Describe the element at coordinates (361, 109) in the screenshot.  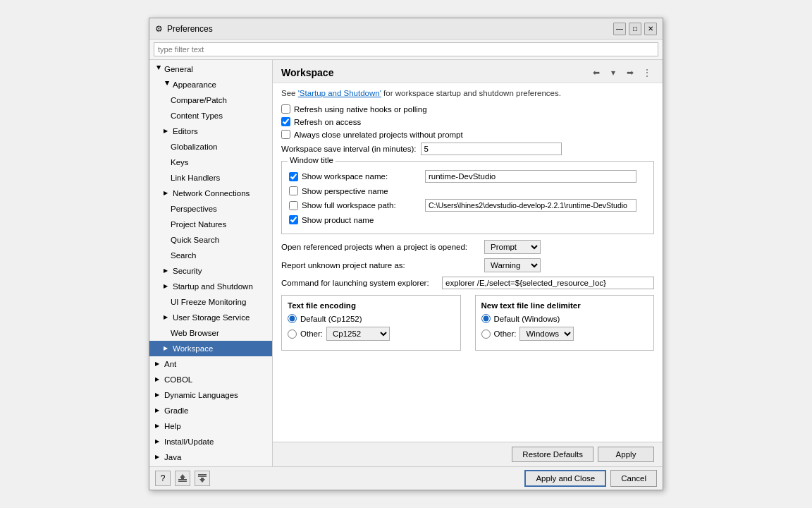
I see `refresh-native-label: Refresh using native hooks or polling` at that location.